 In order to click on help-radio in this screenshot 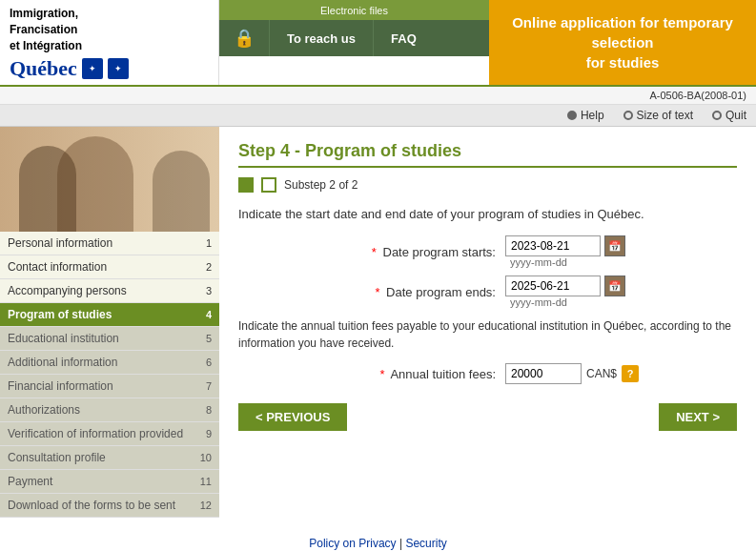, I will do `click(572, 115)`.